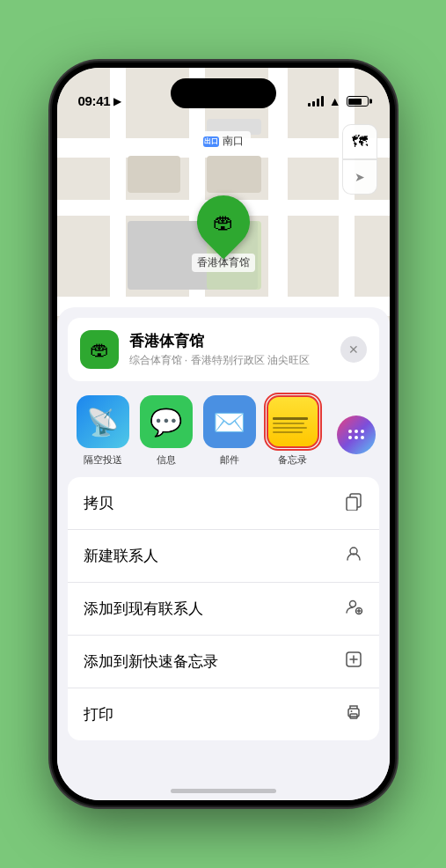 The width and height of the screenshot is (446, 868). What do you see at coordinates (166, 422) in the screenshot?
I see `messages-icon: 💬` at bounding box center [166, 422].